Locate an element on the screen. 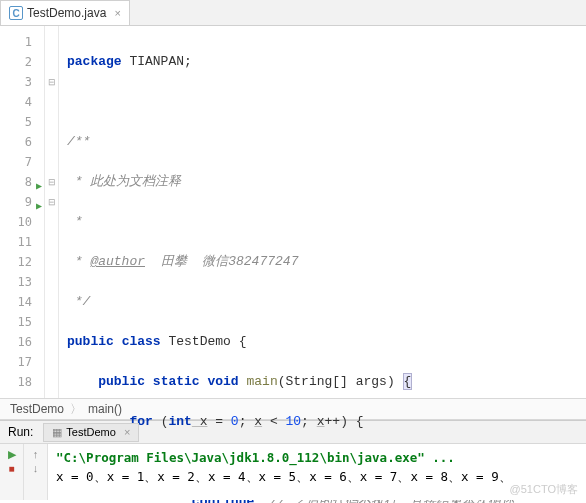 This screenshot has height=503, width=586. line-number: 1 is located at coordinates (16, 42).